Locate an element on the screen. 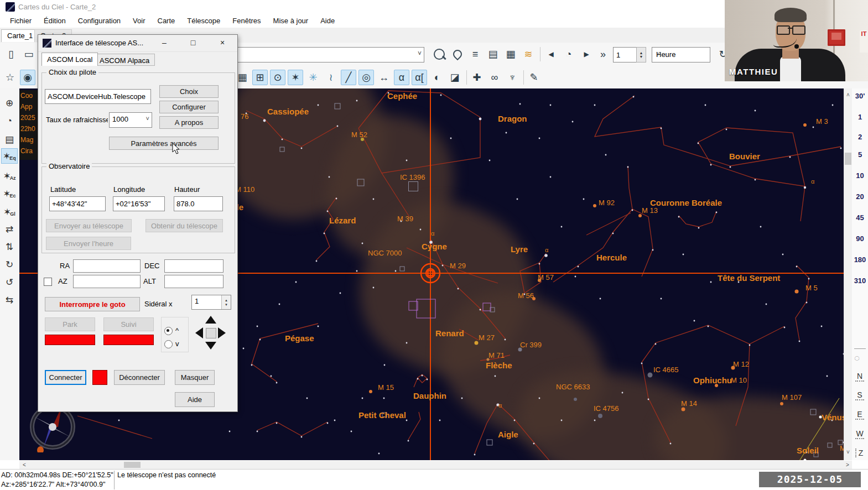  time-step-spinner: ▲ ▼ is located at coordinates (641, 55).